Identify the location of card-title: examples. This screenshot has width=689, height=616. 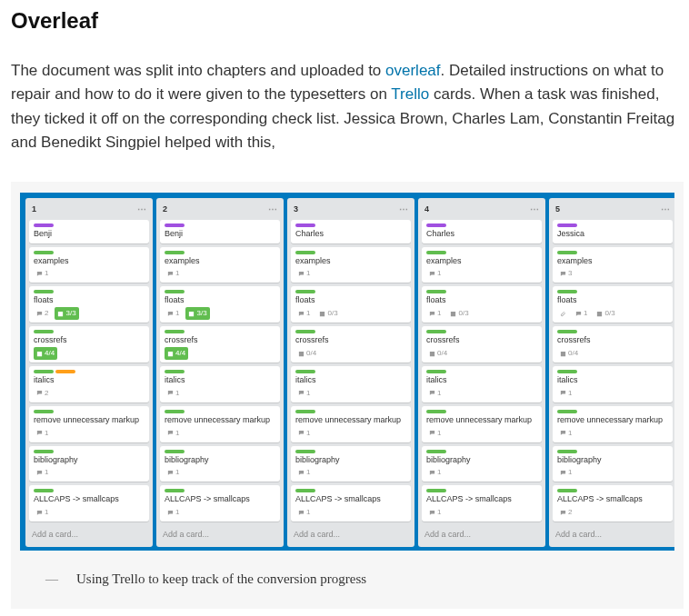
(613, 262).